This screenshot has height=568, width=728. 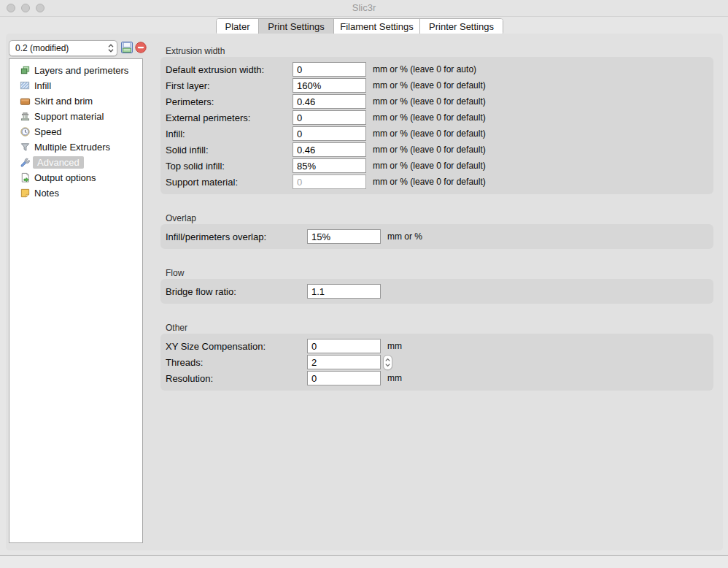 I want to click on input-resolution, so click(x=344, y=378).